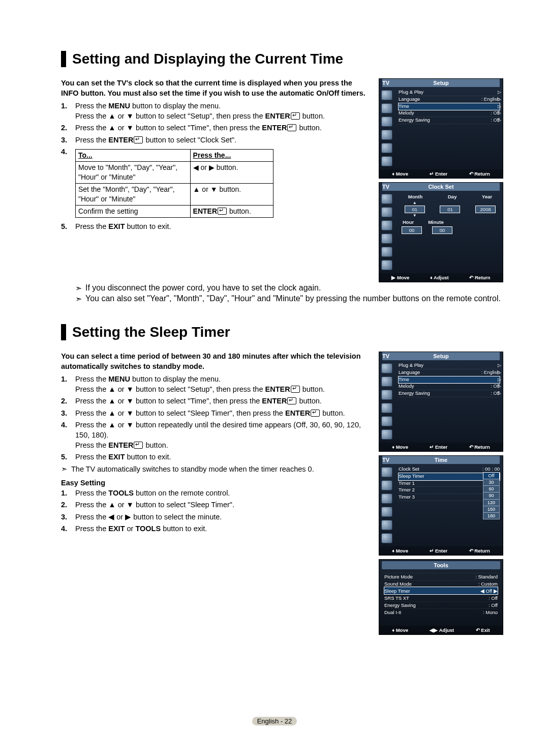 This screenshot has height=756, width=549. What do you see at coordinates (441, 605) in the screenshot?
I see `tools-row: Energy Saving: Off` at bounding box center [441, 605].